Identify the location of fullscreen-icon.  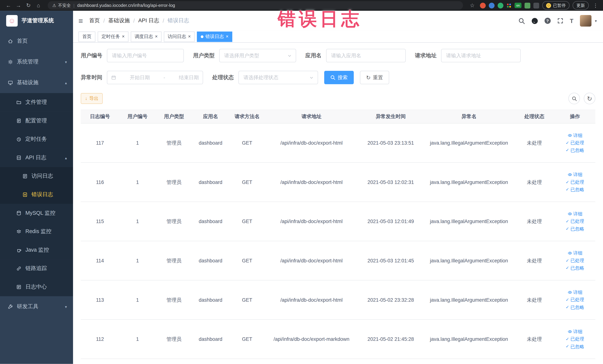
(560, 21).